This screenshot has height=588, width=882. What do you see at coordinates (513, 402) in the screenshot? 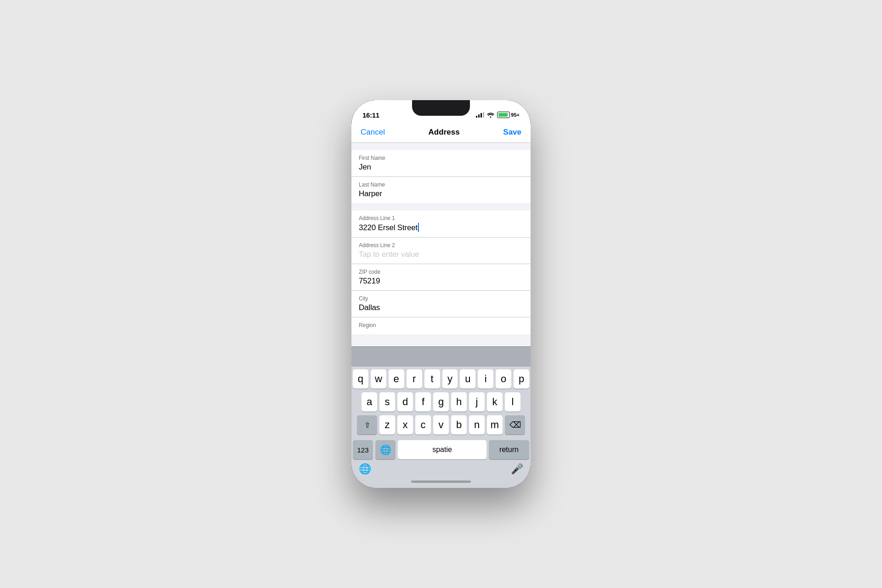
I see `key-l: l` at bounding box center [513, 402].